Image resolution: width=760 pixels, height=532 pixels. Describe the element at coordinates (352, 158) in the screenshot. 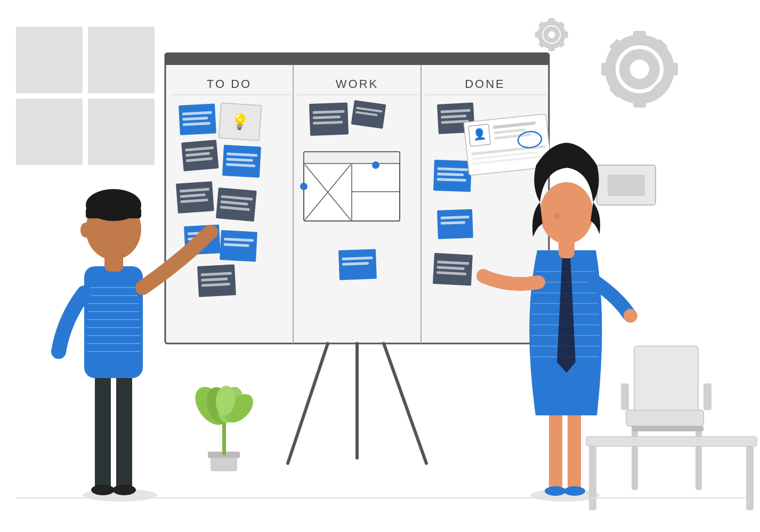

I see `wireframe-header` at that location.